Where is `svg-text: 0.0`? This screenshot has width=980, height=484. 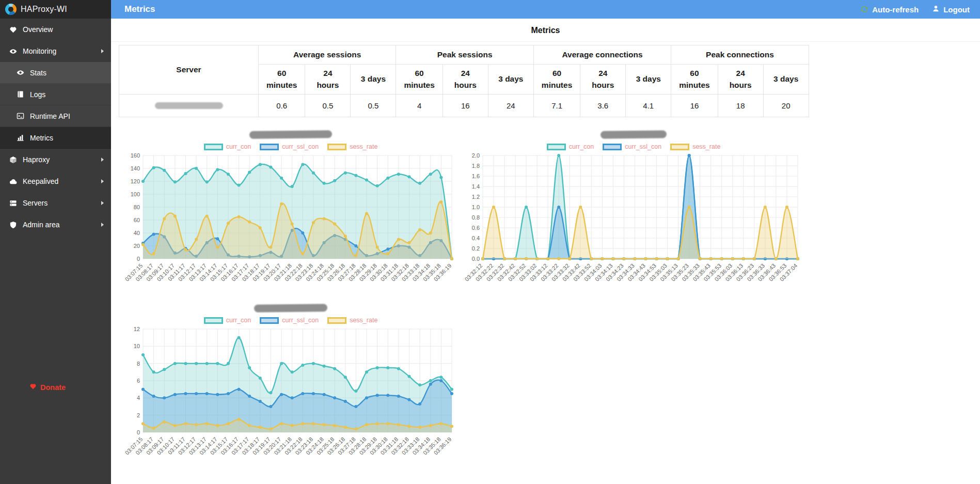 svg-text: 0.0 is located at coordinates (476, 259).